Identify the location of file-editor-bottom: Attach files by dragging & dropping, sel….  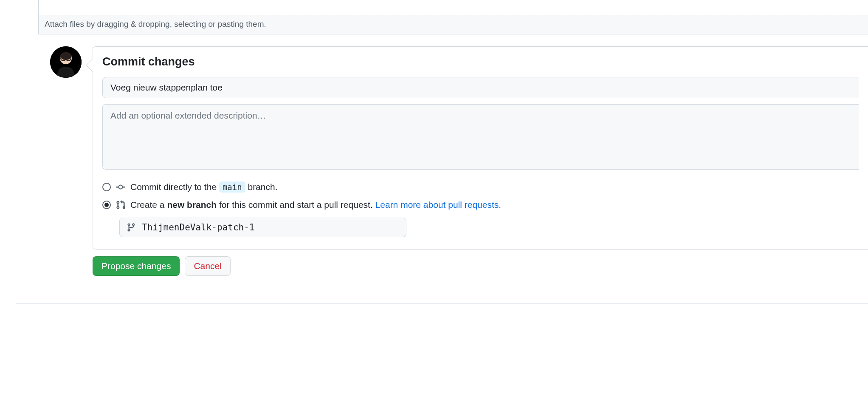
(453, 17).